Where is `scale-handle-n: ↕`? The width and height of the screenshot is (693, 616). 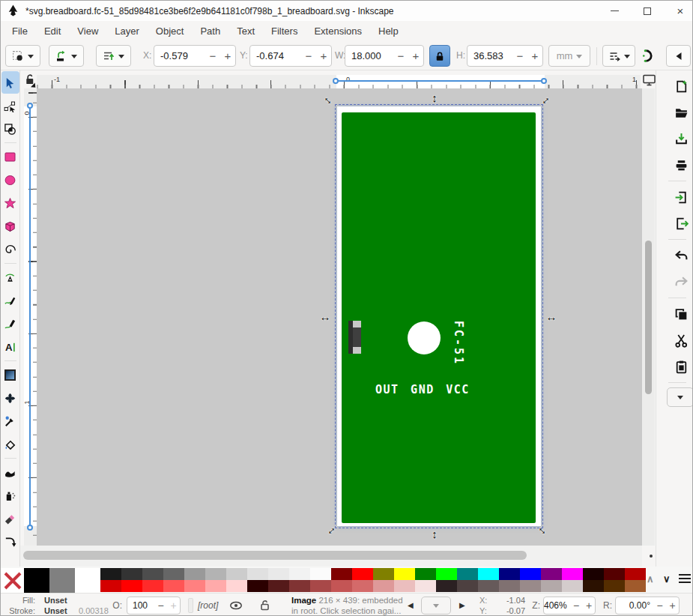
scale-handle-n: ↕ is located at coordinates (435, 97).